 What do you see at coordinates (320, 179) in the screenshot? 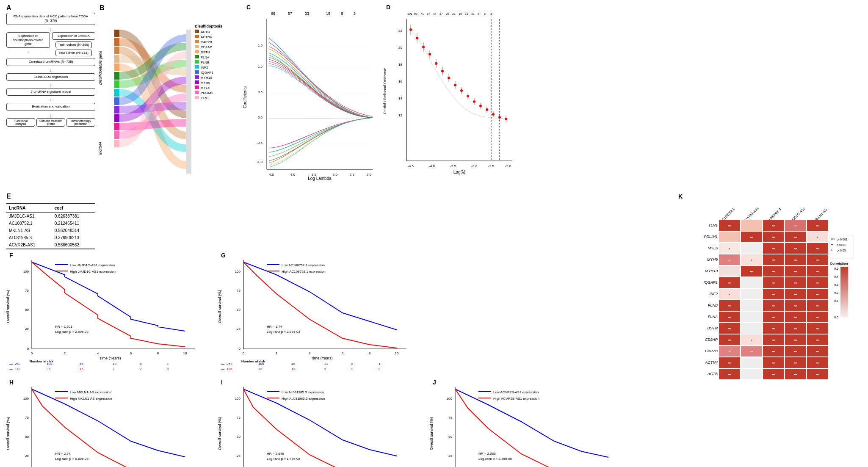
I see `svg-text: Log Lambda` at bounding box center [320, 179].